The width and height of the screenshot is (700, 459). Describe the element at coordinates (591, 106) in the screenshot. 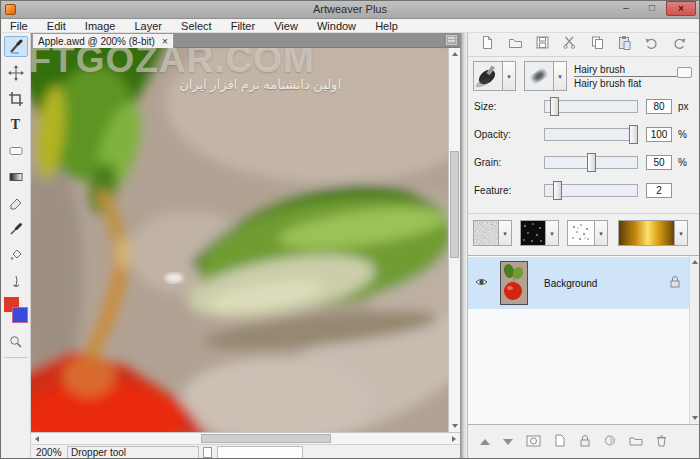

I see `size-slider` at that location.